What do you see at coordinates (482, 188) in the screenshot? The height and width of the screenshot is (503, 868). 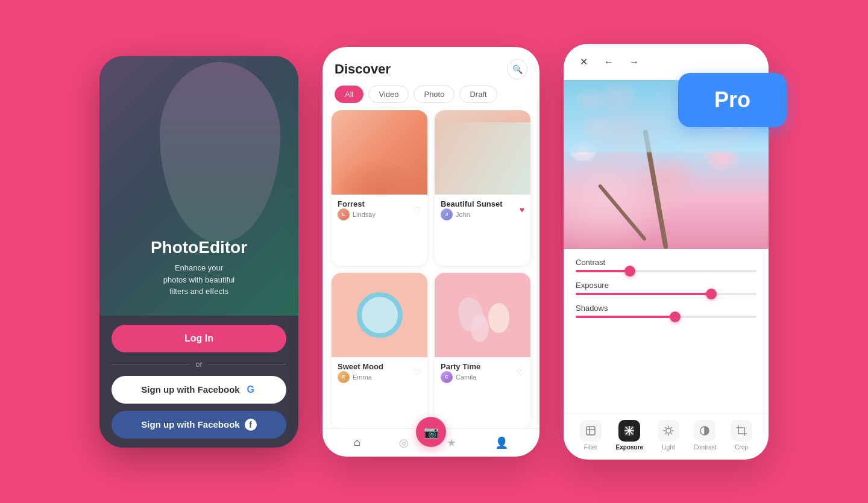 I see `card-sunset: Beautiful Sunset J John ♥` at bounding box center [482, 188].